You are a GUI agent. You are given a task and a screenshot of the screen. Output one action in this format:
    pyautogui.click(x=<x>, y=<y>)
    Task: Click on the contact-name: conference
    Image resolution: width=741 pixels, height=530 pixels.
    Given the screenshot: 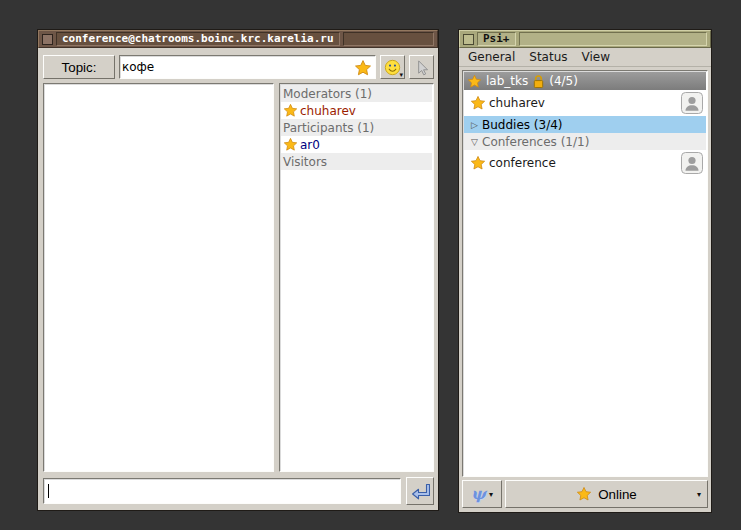 What is the action you would take?
    pyautogui.click(x=522, y=163)
    